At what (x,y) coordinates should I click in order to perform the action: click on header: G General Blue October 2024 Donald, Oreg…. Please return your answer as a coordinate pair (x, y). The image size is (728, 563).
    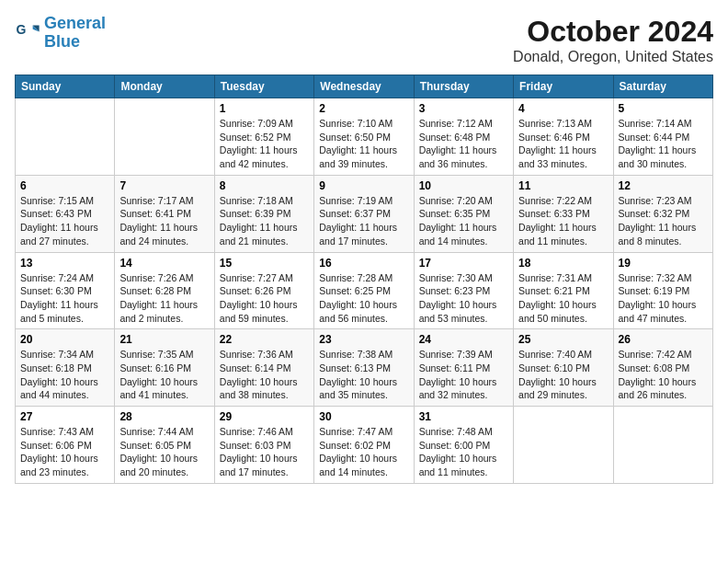
    Looking at the image, I should click on (364, 40).